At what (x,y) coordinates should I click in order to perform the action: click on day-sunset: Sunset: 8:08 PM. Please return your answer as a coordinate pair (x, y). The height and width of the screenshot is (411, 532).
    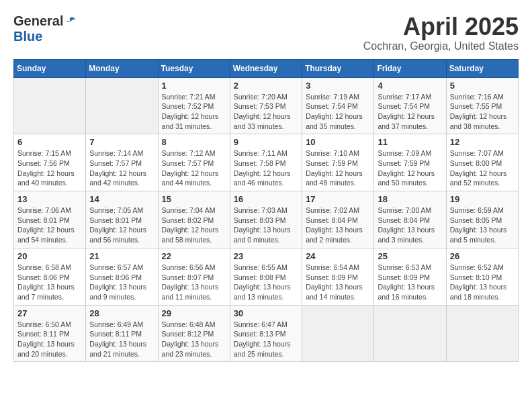
    Looking at the image, I should click on (260, 277).